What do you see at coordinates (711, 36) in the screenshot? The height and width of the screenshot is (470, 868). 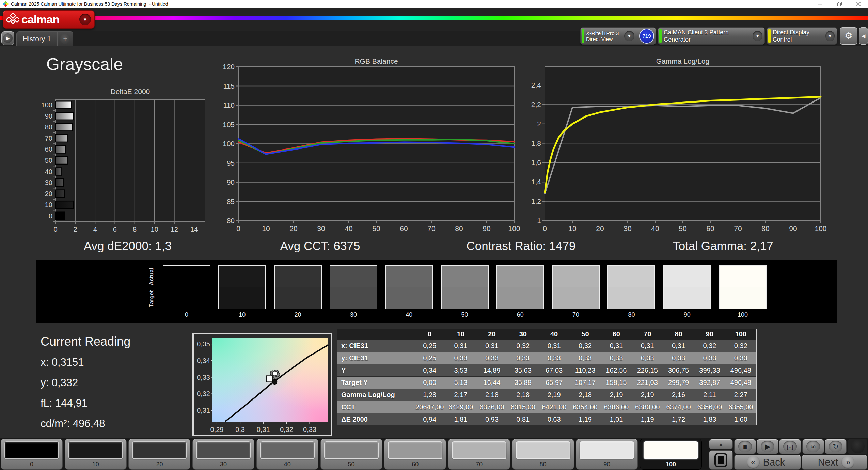 I see `pattern-generator-dropdown: CalMAN Client 3 Pattern Generator ▼` at bounding box center [711, 36].